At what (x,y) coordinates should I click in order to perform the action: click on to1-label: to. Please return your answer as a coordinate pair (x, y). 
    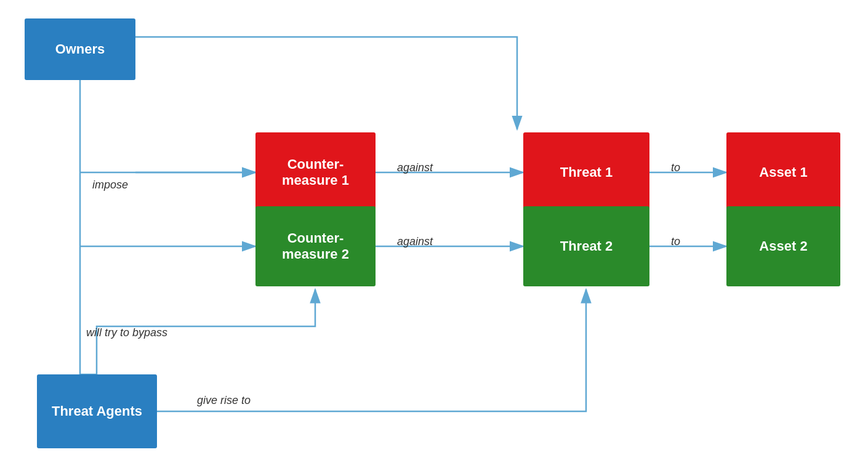
    Looking at the image, I should click on (676, 167).